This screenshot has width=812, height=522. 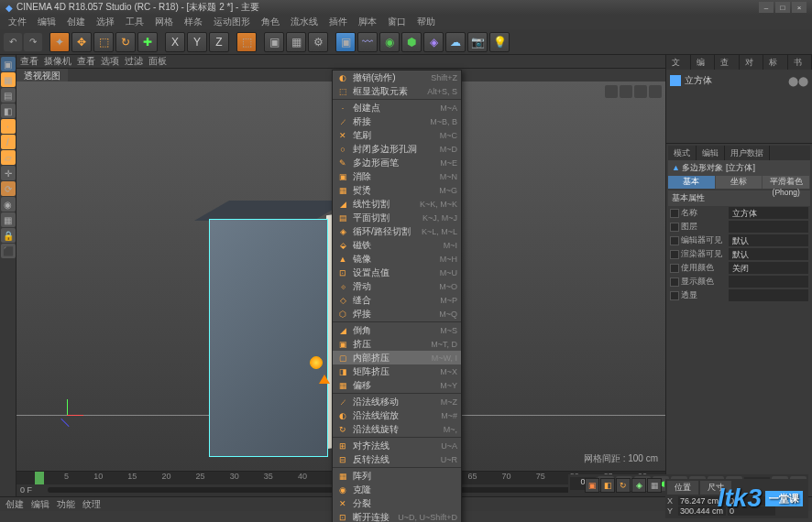 What do you see at coordinates (193, 22) in the screenshot?
I see `menu-样条: 样条` at bounding box center [193, 22].